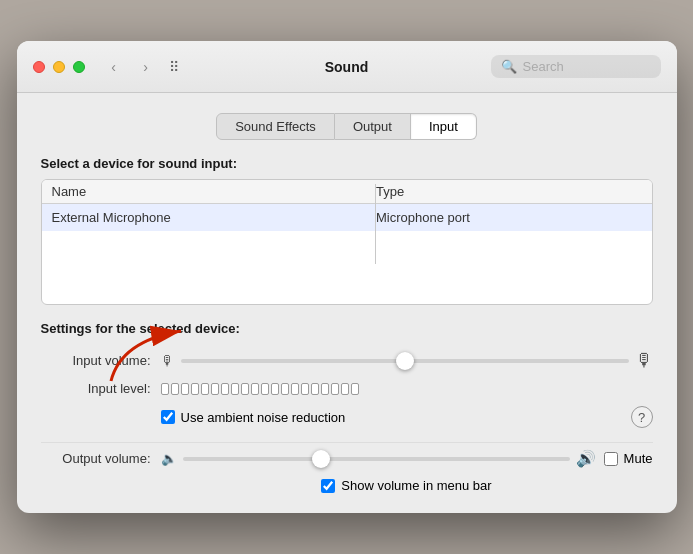  I want to click on col-name-header: Name, so click(214, 192).